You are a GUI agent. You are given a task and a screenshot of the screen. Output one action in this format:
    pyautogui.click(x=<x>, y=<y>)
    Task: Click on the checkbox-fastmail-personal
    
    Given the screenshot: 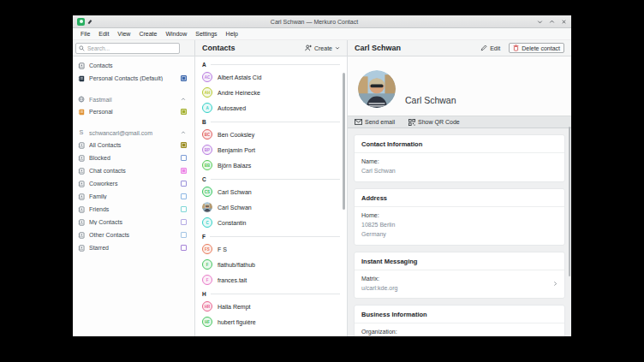 What is the action you would take?
    pyautogui.click(x=183, y=111)
    